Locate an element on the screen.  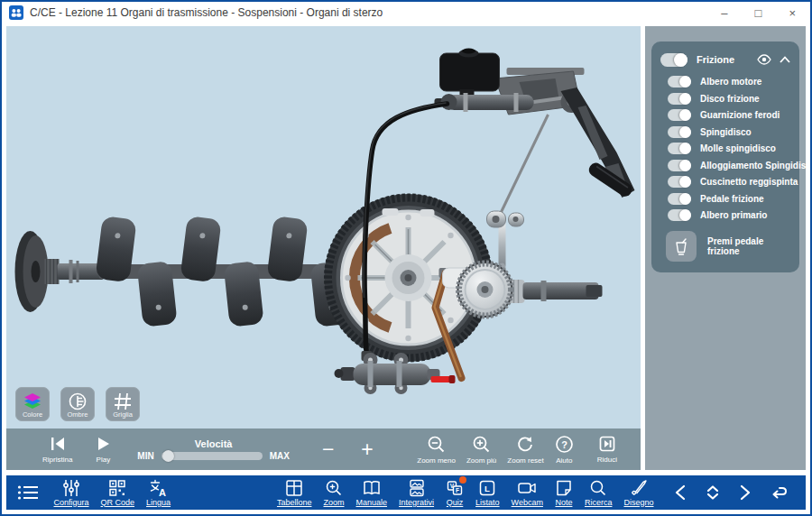
panel-header-label: Frizione is located at coordinates (715, 60).